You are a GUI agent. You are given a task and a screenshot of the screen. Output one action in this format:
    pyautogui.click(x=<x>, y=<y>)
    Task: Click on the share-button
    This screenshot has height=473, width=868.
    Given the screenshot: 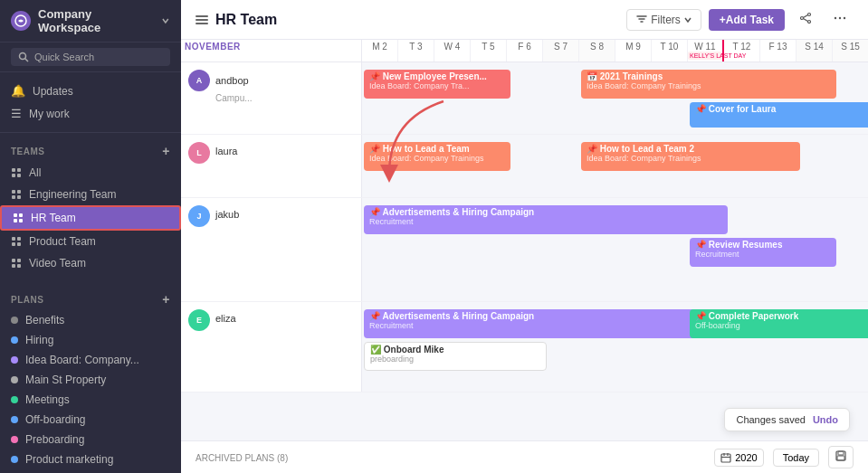 What is the action you would take?
    pyautogui.click(x=806, y=20)
    